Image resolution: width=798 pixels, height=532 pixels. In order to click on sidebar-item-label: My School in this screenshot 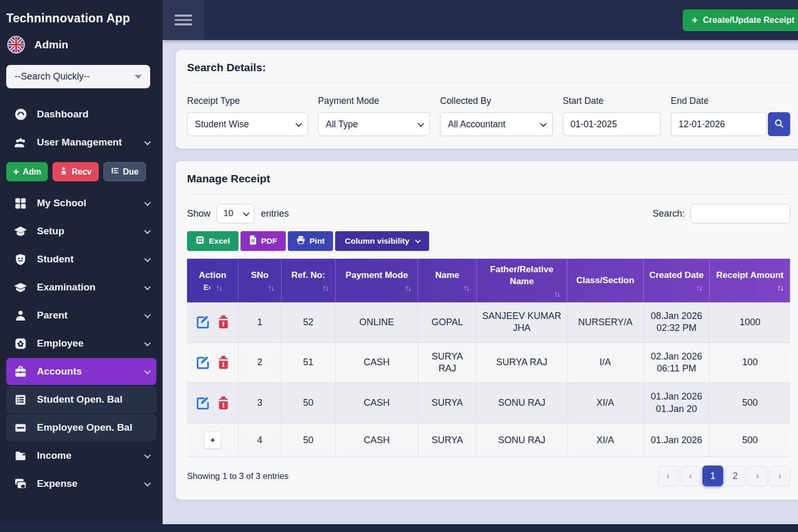, I will do `click(61, 203)`.